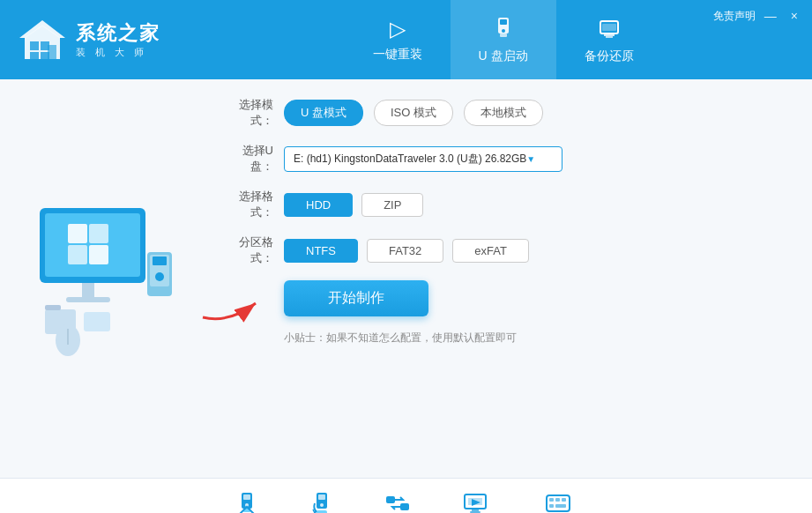 Image resolution: width=812 pixels, height=513 pixels. I want to click on computer-illustration, so click(97, 279).